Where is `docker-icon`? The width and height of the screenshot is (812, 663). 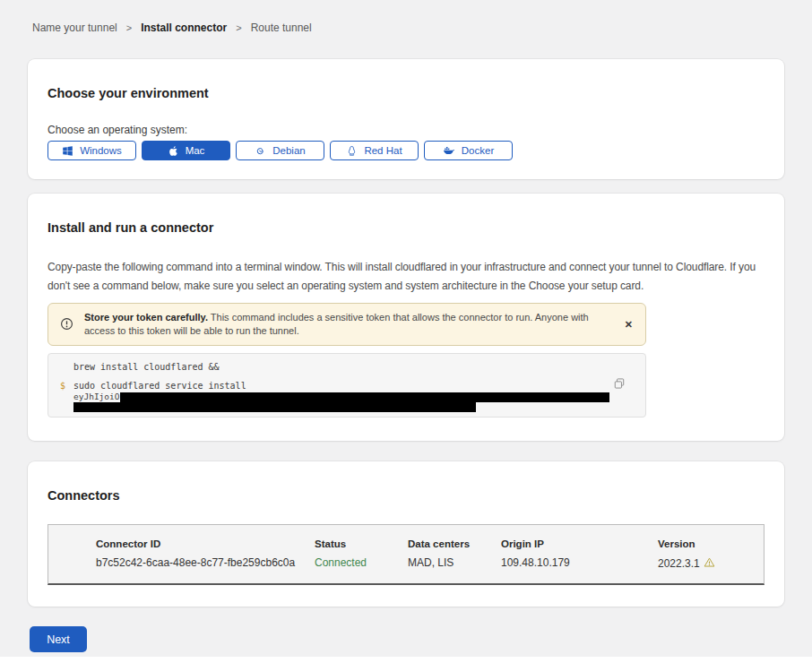
docker-icon is located at coordinates (449, 151).